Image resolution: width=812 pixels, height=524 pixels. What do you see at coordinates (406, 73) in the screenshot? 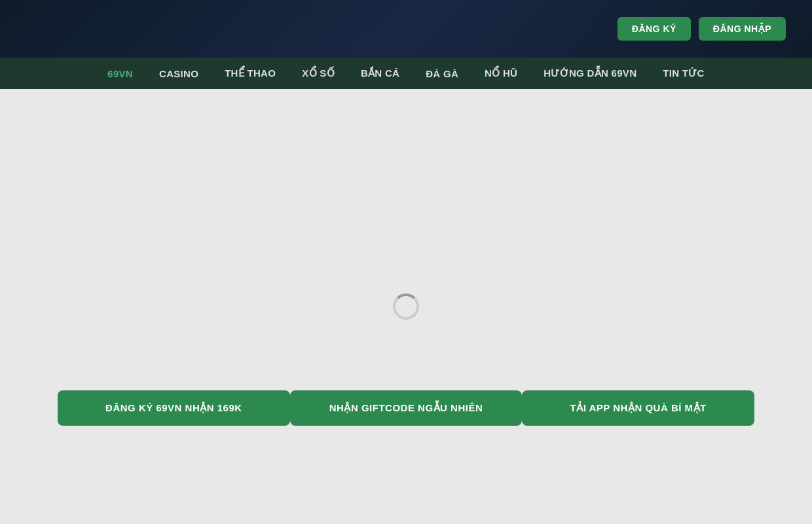
I see `navbar: 69VN CASINO THỂ THAO XỔ SỐ BẮN CÁ ĐÁ GÀ …` at bounding box center [406, 73].